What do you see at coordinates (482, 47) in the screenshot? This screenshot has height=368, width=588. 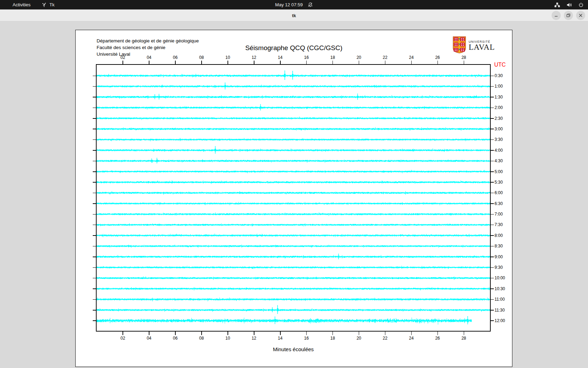 I see `logo-text-large: LAVAL` at bounding box center [482, 47].